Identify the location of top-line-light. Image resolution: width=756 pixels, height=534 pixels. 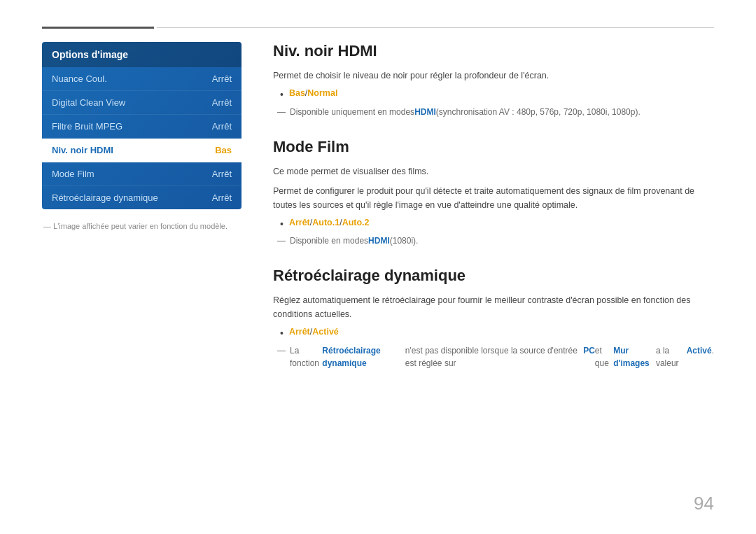
(435, 28).